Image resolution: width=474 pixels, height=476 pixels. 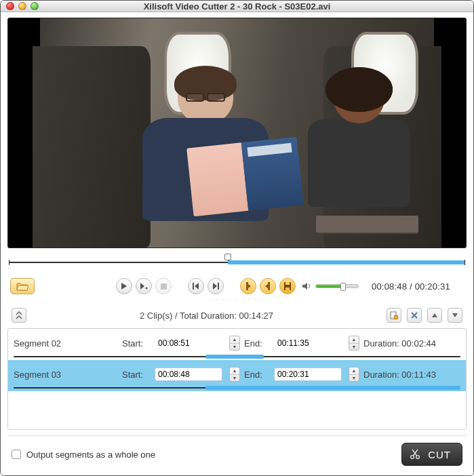 What do you see at coordinates (328, 286) in the screenshot?
I see `volume-fill` at bounding box center [328, 286].